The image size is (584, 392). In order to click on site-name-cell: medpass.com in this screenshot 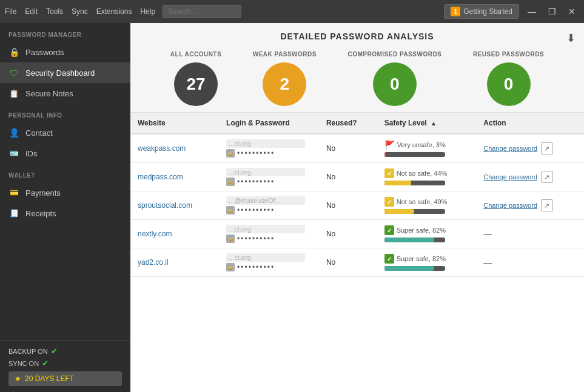, I will do `click(160, 177)`.